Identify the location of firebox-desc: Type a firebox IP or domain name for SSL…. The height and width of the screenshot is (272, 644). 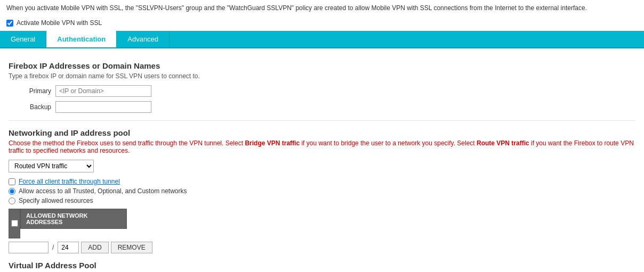
(322, 76).